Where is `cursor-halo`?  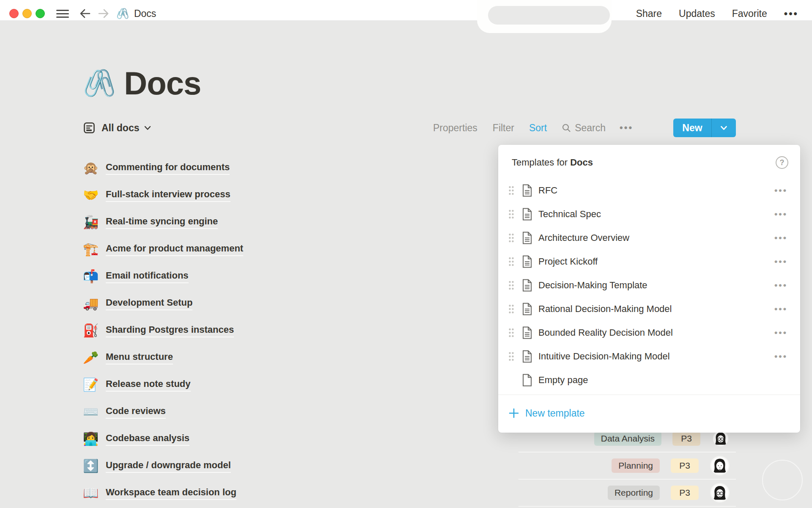
cursor-halo is located at coordinates (782, 480).